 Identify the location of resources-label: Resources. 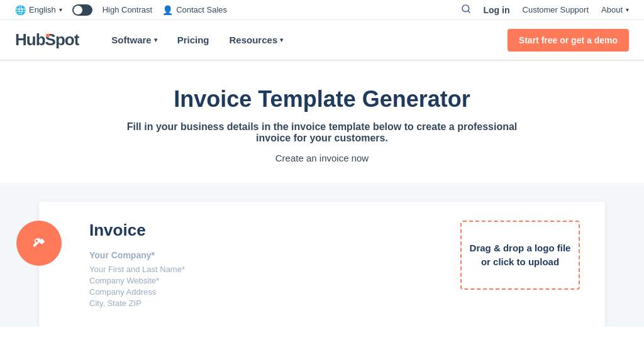
(254, 40).